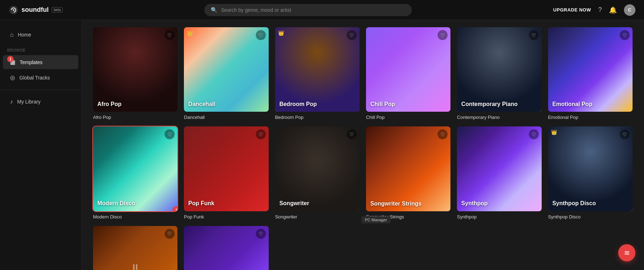 This screenshot has width=644, height=270. Describe the element at coordinates (600, 10) in the screenshot. I see `help-button: ?` at that location.